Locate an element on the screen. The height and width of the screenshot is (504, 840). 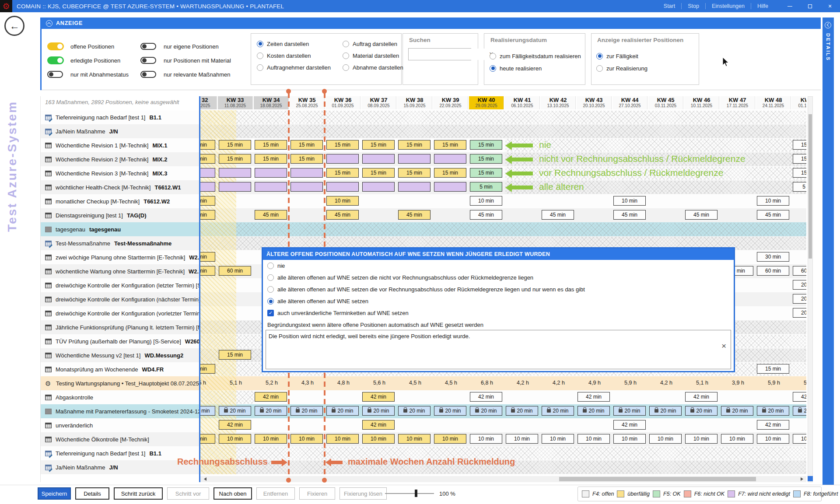
horizontal-scrollbar-thumb is located at coordinates (658, 479).